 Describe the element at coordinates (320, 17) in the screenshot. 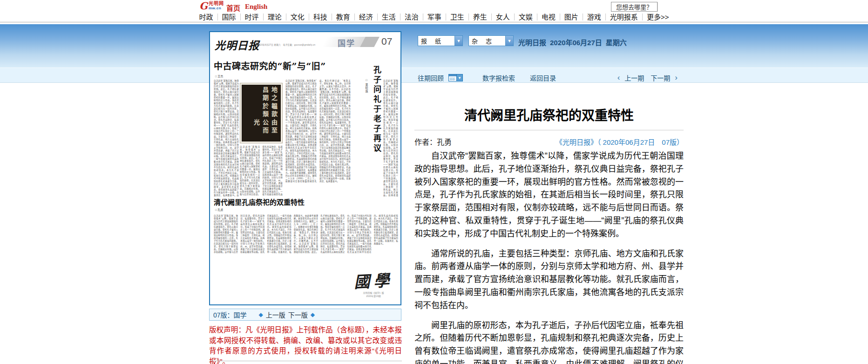

I see `nav-item-keji: 科技` at that location.